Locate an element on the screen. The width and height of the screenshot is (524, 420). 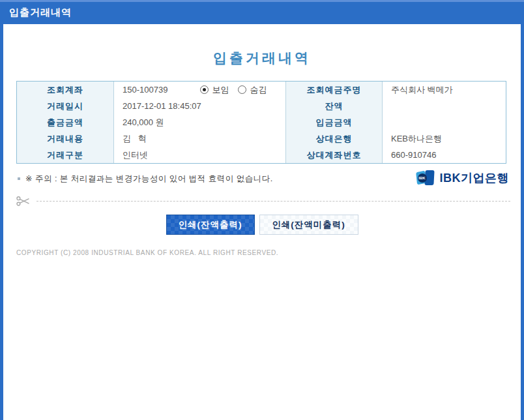
label-account: 조회계좌 is located at coordinates (65, 90).